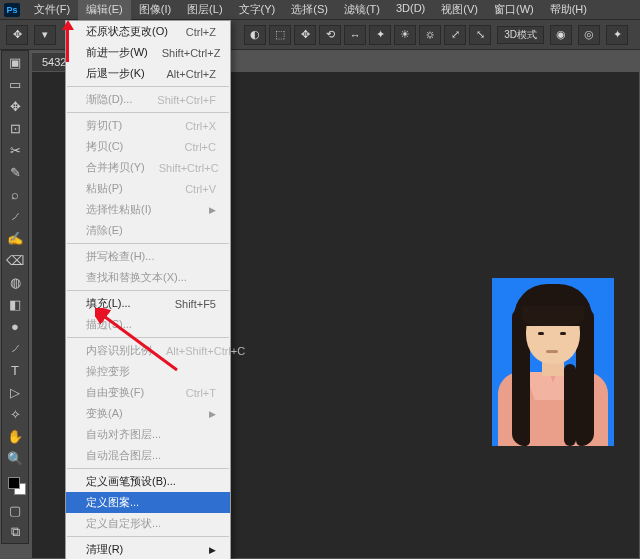 The image size is (640, 559). Describe the element at coordinates (17, 35) in the screenshot. I see `tool-preset-icon: ✥` at that location.